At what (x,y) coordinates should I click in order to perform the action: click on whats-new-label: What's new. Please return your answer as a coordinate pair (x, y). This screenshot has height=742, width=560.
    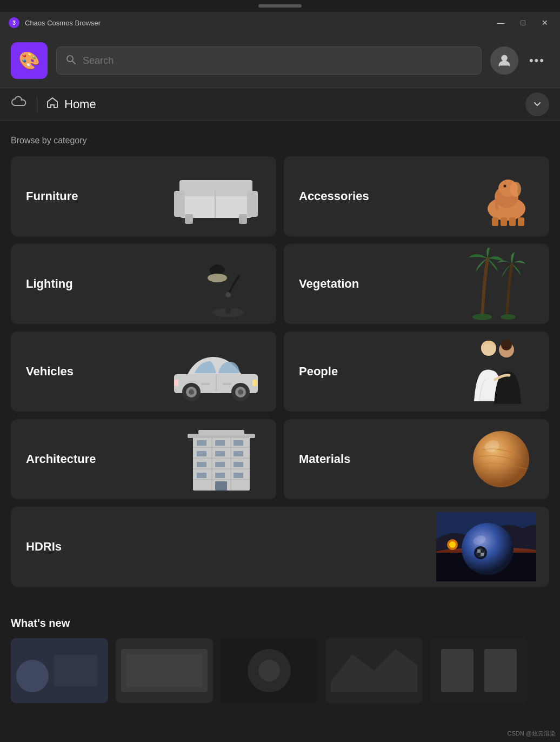
    Looking at the image, I should click on (280, 623).